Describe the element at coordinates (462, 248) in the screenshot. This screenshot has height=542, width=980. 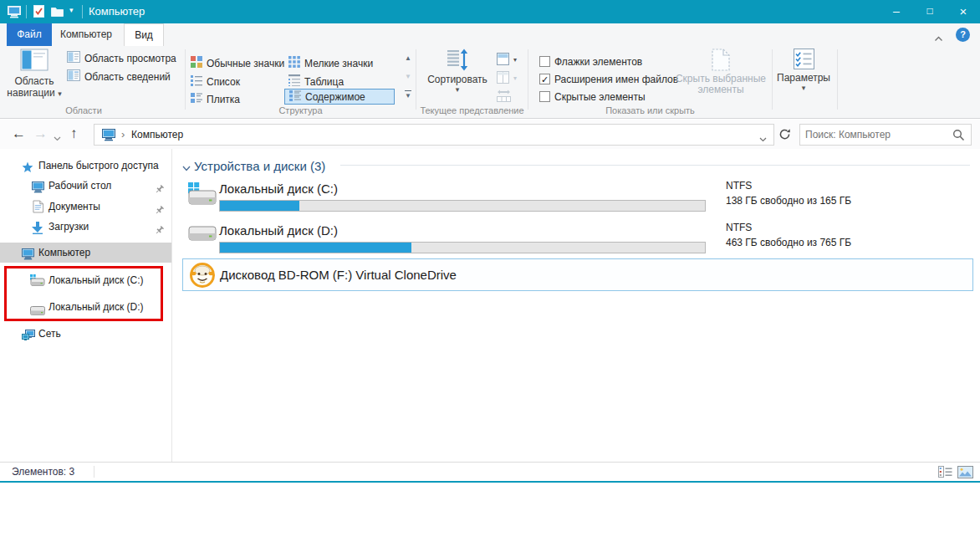
I see `drive-d-usage-bar` at that location.